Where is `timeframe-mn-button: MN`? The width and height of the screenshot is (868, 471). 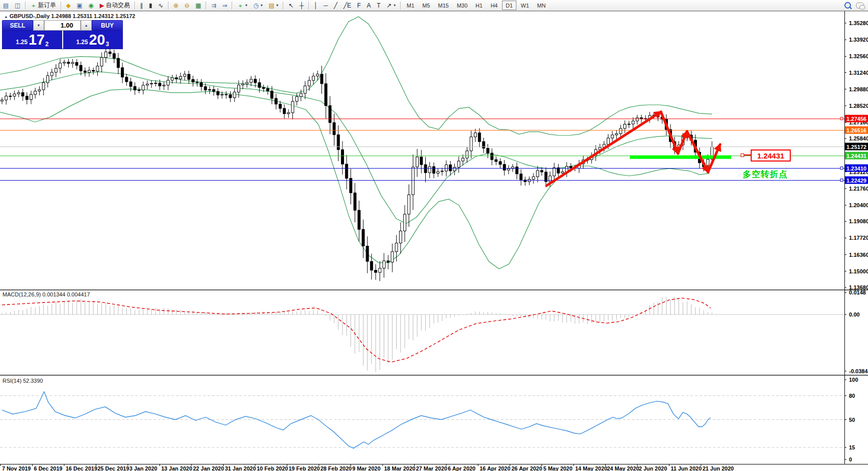 timeframe-mn-button: MN is located at coordinates (542, 5).